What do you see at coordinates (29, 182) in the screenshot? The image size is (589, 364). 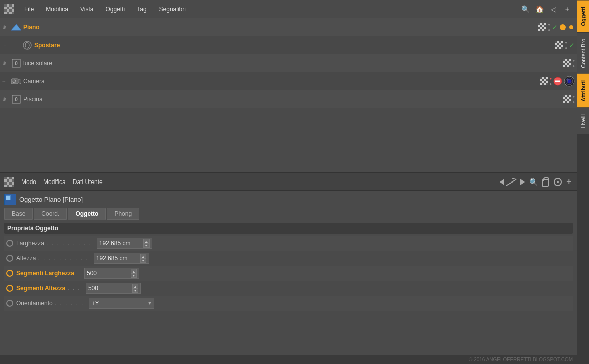 I see `attr-menu-modo: Modo` at bounding box center [29, 182].